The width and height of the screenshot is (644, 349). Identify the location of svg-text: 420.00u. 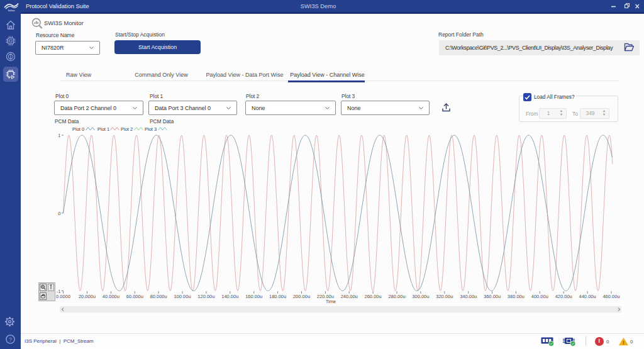
(564, 297).